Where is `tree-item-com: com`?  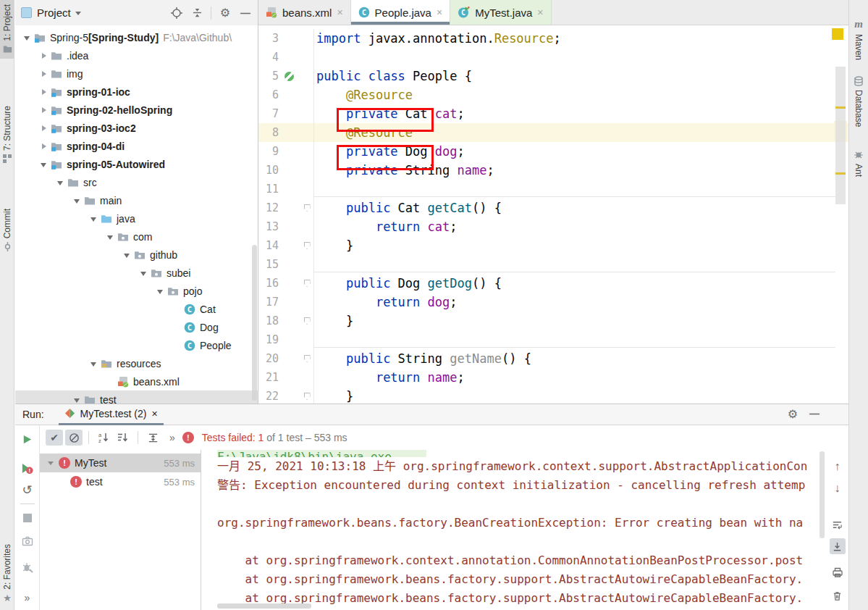
tree-item-com: com is located at coordinates (136, 236).